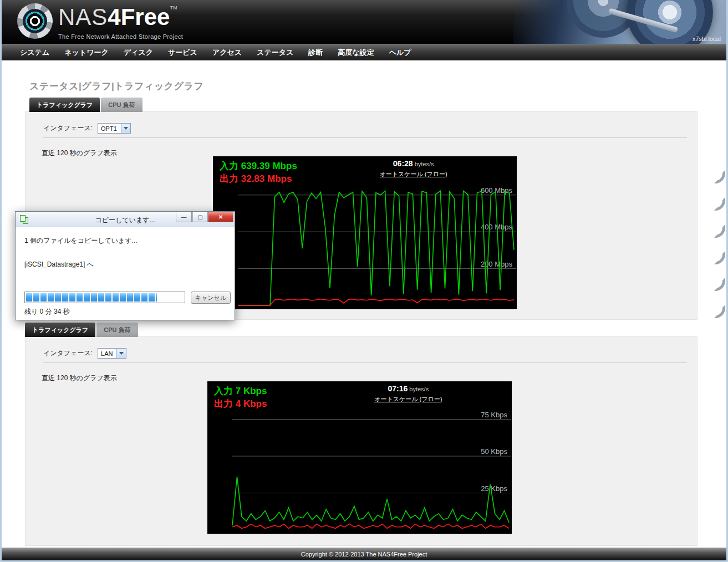 The height and width of the screenshot is (562, 728). I want to click on window-edge-artifacts, so click(718, 248).